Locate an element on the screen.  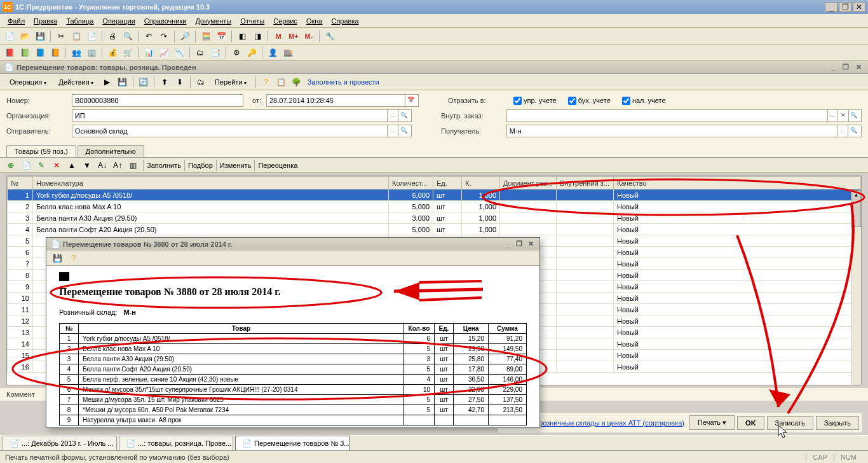
scroll-up-icon: ▲ is located at coordinates (857, 195).